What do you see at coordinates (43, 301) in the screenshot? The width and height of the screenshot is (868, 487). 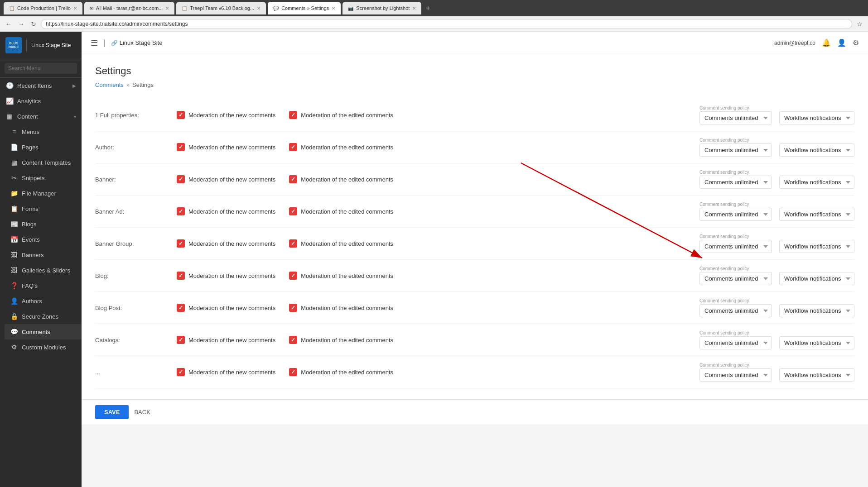 I see `sidebar-item-authors: 👤 Authors` at bounding box center [43, 301].